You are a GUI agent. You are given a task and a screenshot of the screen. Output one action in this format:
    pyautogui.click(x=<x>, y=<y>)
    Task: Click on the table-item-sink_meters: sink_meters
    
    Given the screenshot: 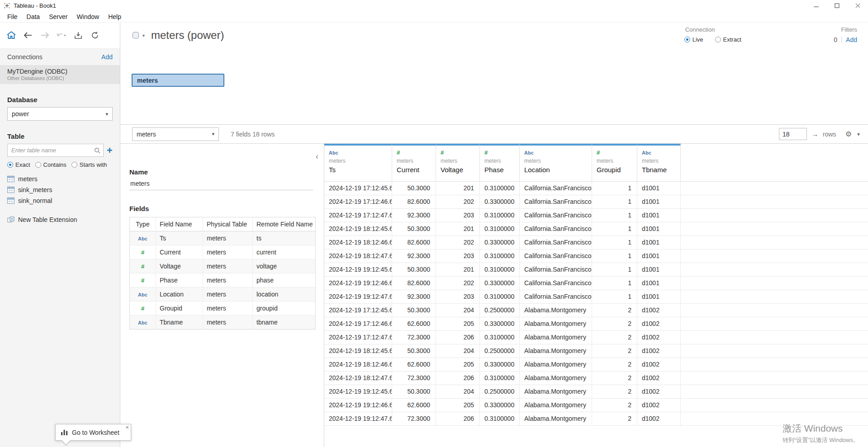 What is the action you would take?
    pyautogui.click(x=60, y=190)
    